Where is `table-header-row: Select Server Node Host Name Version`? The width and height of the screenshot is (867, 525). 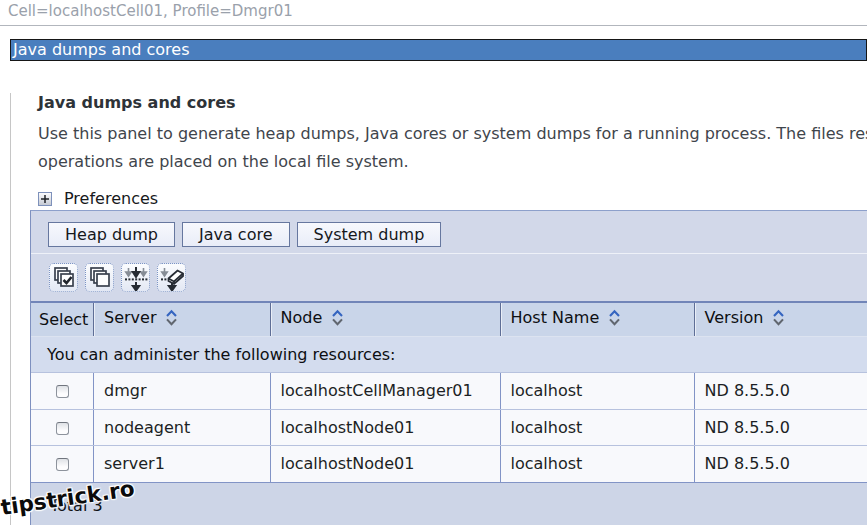
table-header-row: Select Server Node Host Name Version is located at coordinates (449, 319).